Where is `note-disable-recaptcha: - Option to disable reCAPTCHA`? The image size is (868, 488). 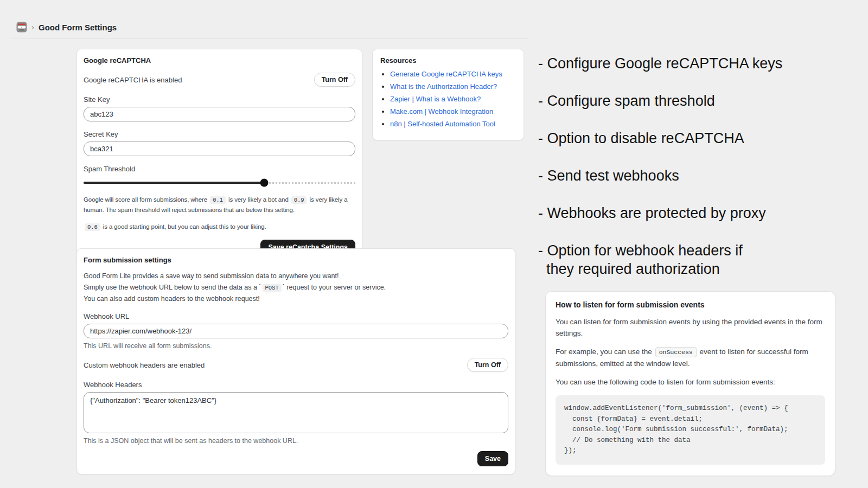 note-disable-recaptcha: - Option to disable reCAPTCHA is located at coordinates (701, 138).